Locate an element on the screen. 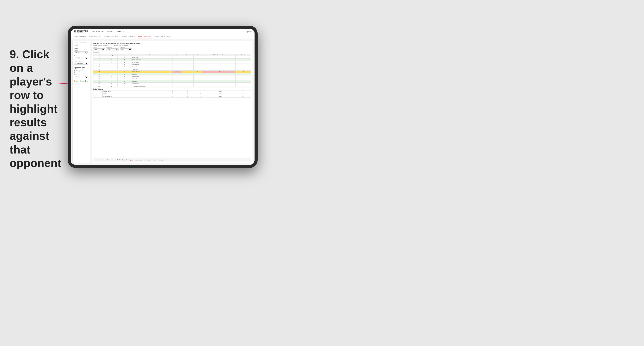 Image resolution: width=644 pixels, height=346 pixels. radio-opponents-played: Opponents Played is located at coordinates (81, 70).